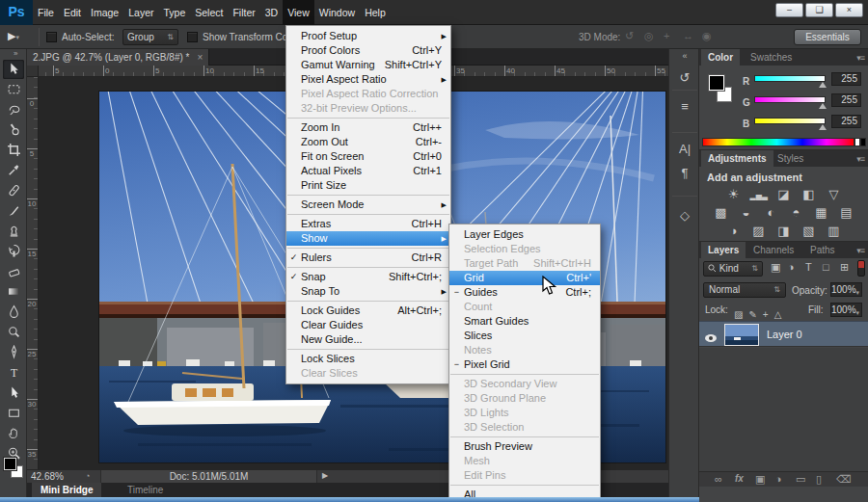 The width and height of the screenshot is (868, 502). I want to click on document-tab: 2.JPG @ 42.7% (Layer 0, RGB/8#) *×, so click(118, 58).